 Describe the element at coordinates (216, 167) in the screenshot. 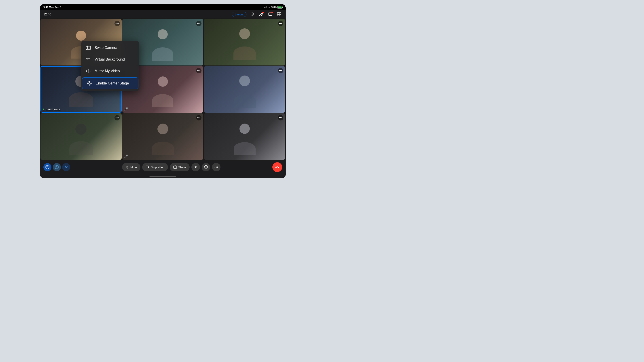

I see `more-options-button: •••` at that location.